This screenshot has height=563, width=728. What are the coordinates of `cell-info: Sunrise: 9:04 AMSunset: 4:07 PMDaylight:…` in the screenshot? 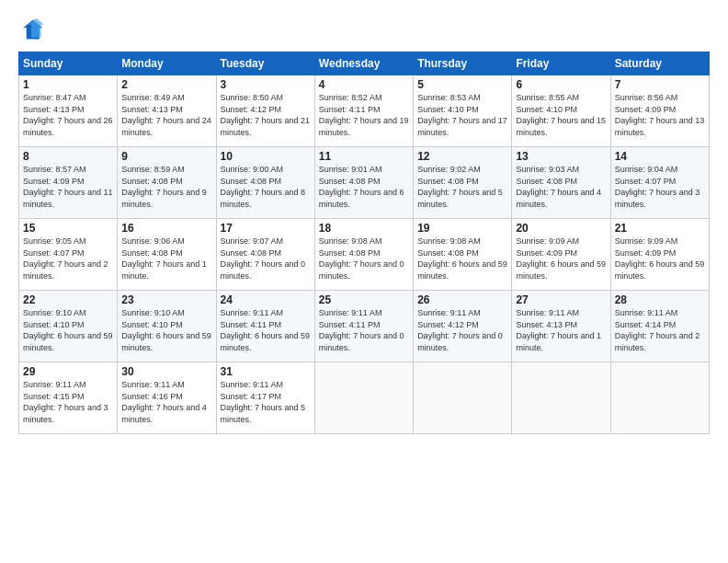 It's located at (660, 187).